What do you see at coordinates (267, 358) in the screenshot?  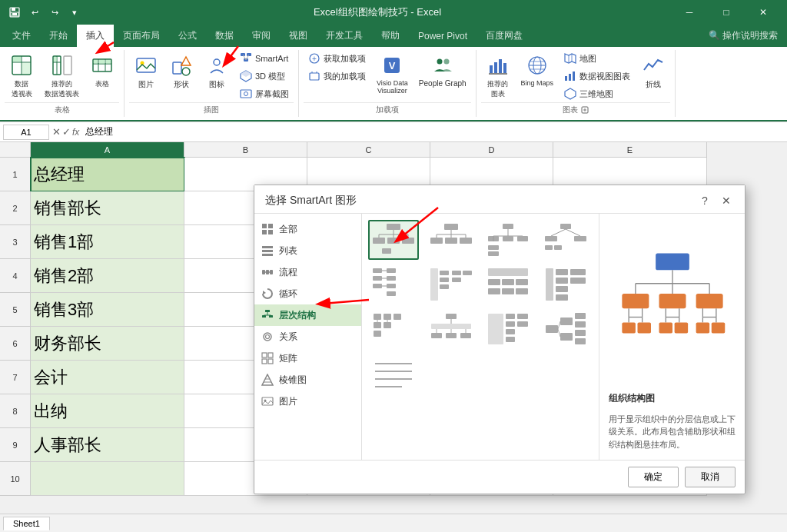 I see `cat-matrix-icon` at bounding box center [267, 358].